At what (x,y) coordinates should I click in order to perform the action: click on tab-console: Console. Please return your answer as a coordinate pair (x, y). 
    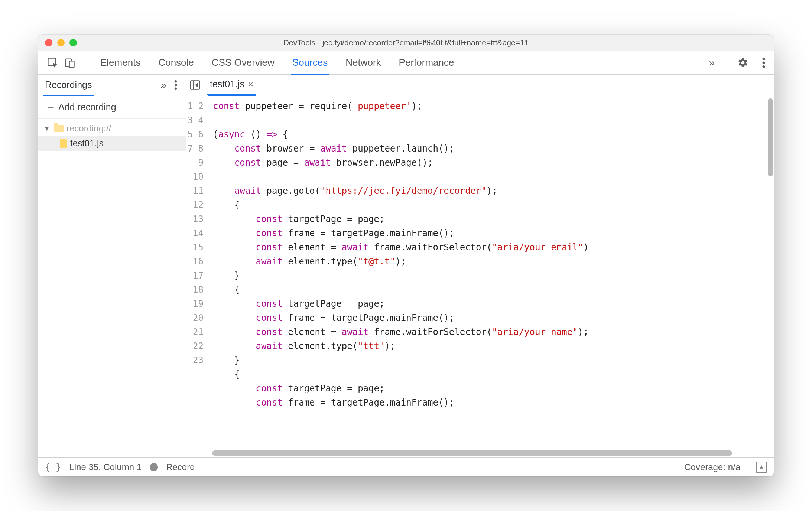
    Looking at the image, I should click on (176, 62).